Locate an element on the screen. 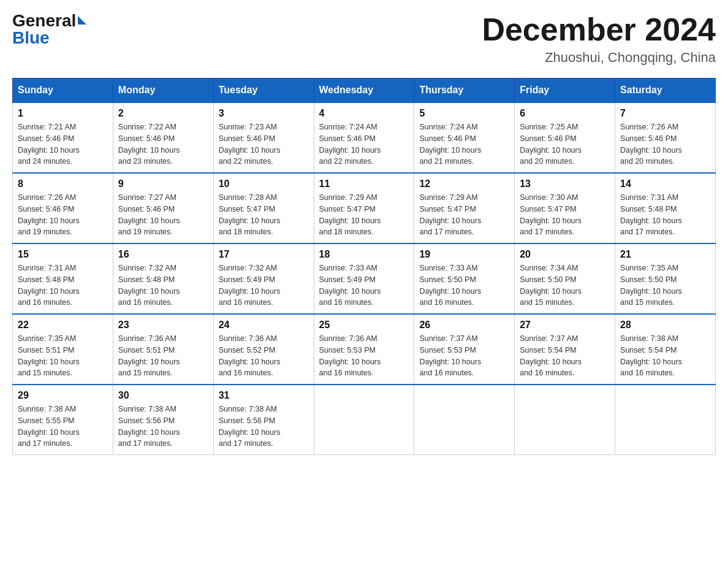 The image size is (728, 563). table-row: 26 Sunrise: 7:37 AM Sunset: 5:53 PM Dayl… is located at coordinates (464, 350).